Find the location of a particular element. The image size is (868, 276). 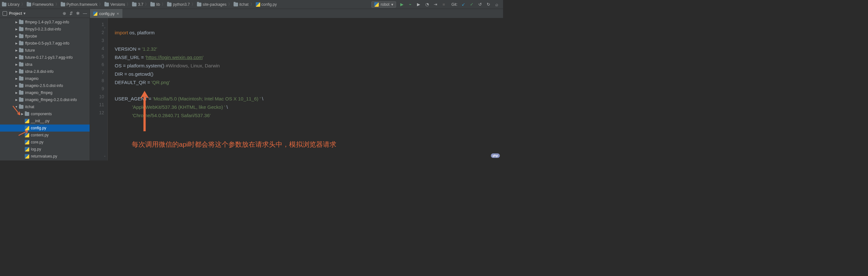

tree-row: ▶future-0.17.1-py3.7.egg-info is located at coordinates (45, 57).